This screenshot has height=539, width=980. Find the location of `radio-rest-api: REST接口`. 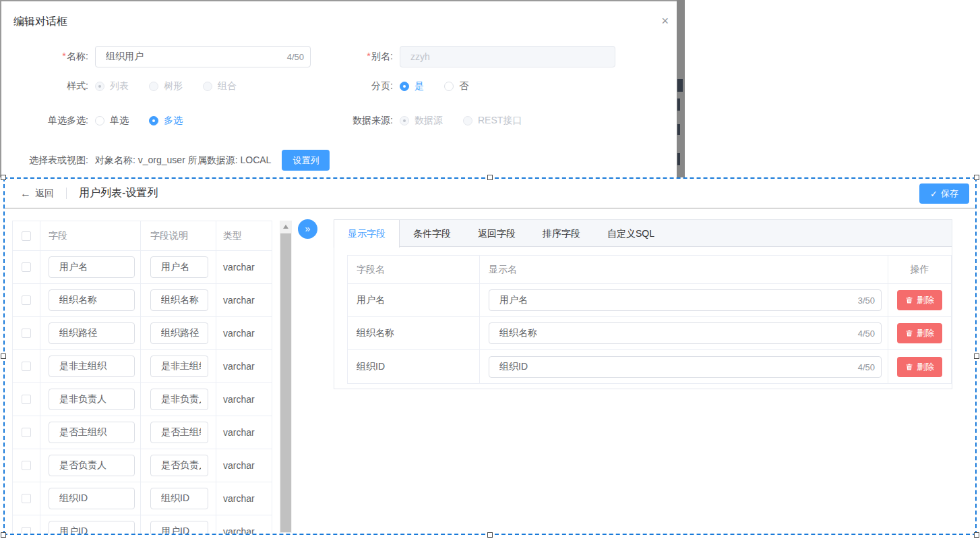

radio-rest-api: REST接口 is located at coordinates (492, 121).